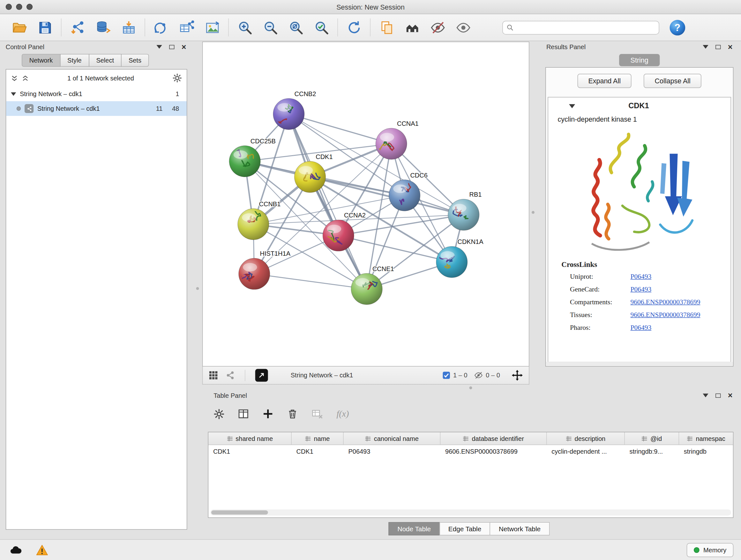 This screenshot has width=741, height=560. I want to click on show-columns-icon, so click(244, 414).